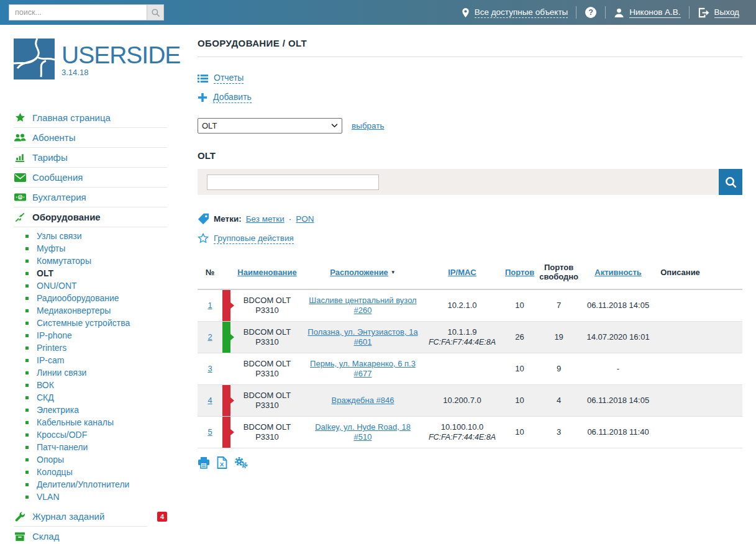 This screenshot has height=544, width=756. I want to click on table-filter-input, so click(293, 183).